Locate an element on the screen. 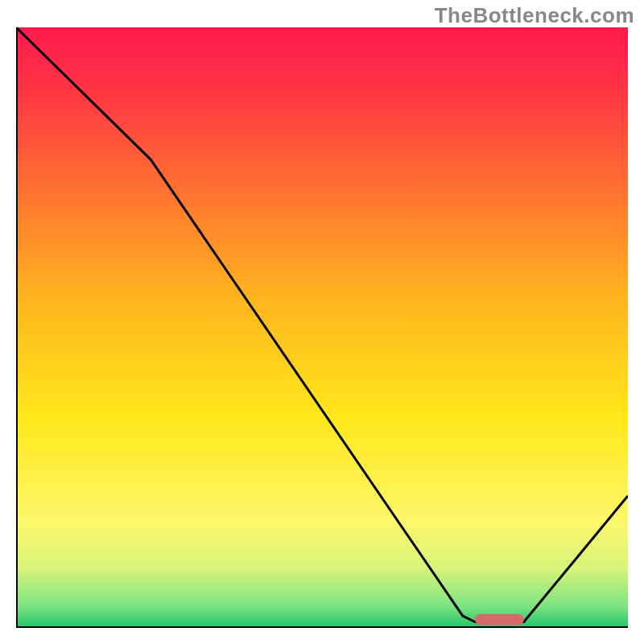 The image size is (644, 644). watermark-text: TheBottleneck.com is located at coordinates (535, 16).